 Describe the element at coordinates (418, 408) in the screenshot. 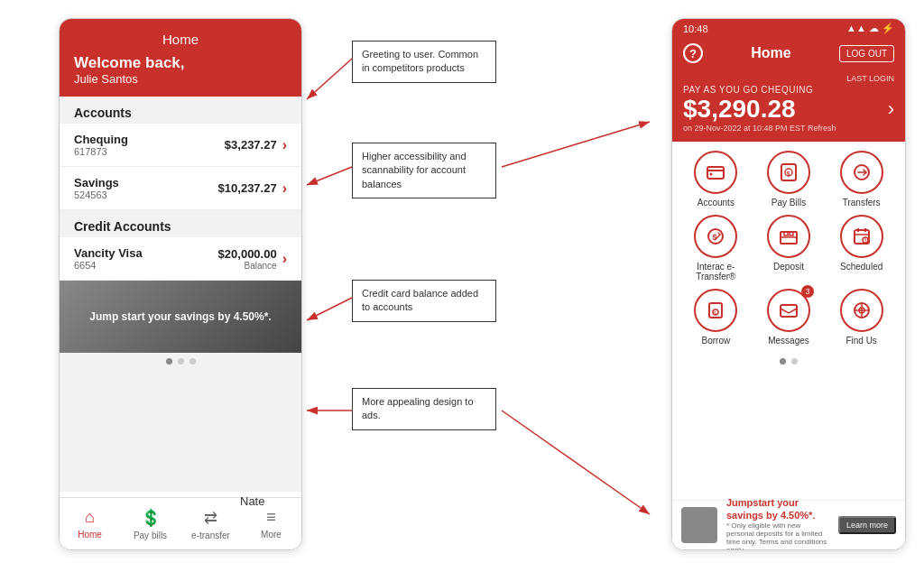

I see `annotation-4-text: More appealing design to ads.` at that location.